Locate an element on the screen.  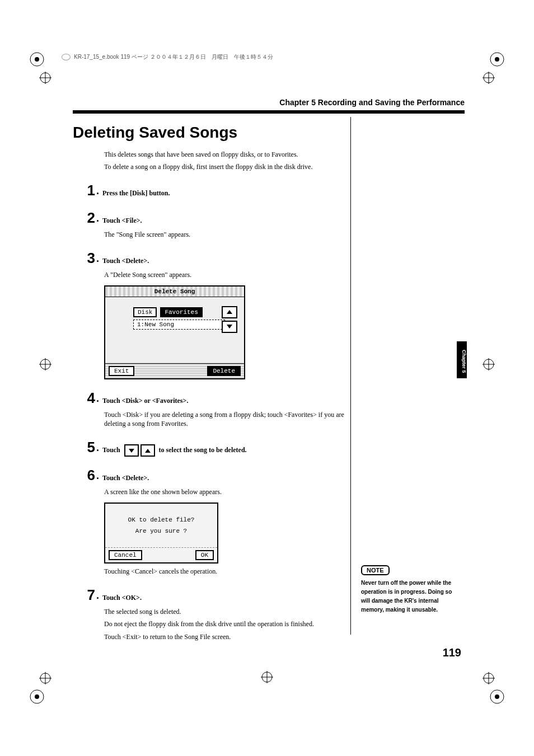
step-6: 6. Touch <Delete>. is located at coordinates (210, 476).